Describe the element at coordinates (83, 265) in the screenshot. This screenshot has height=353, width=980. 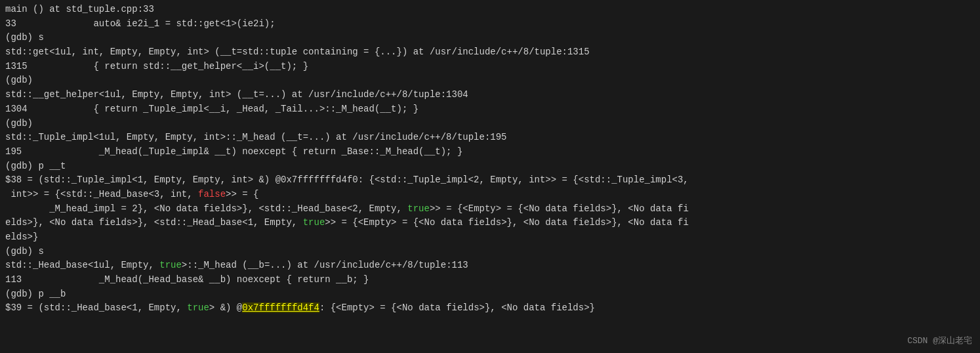
I see `line-segment: std::_Head_base<1ul, Empty,` at that location.